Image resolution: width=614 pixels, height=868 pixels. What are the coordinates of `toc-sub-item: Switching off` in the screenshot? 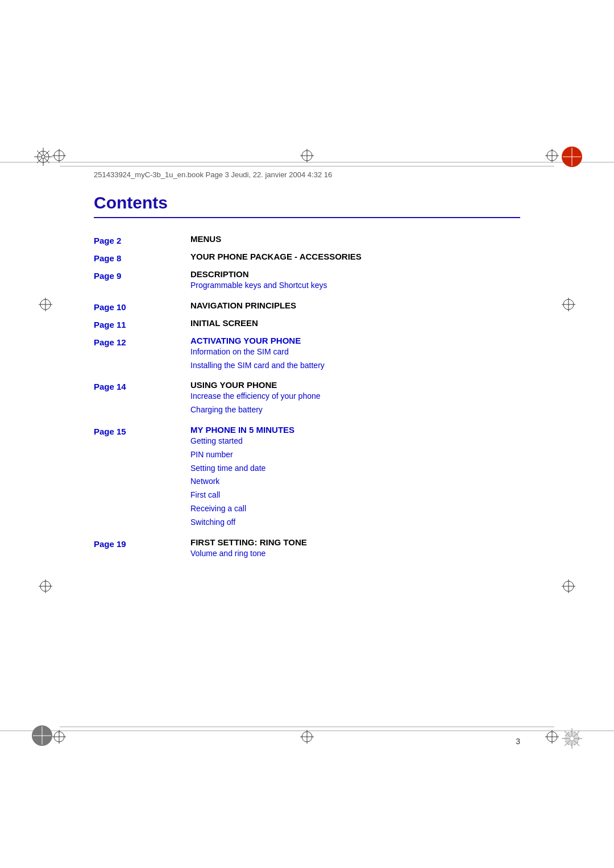 It's located at (355, 523).